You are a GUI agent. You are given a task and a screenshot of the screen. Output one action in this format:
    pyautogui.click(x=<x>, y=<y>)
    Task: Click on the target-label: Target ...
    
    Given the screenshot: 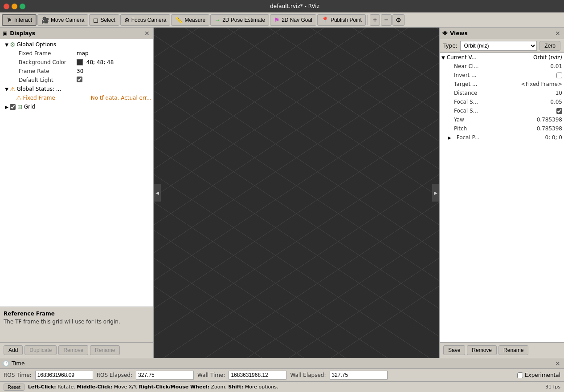 What is the action you would take?
    pyautogui.click(x=486, y=84)
    